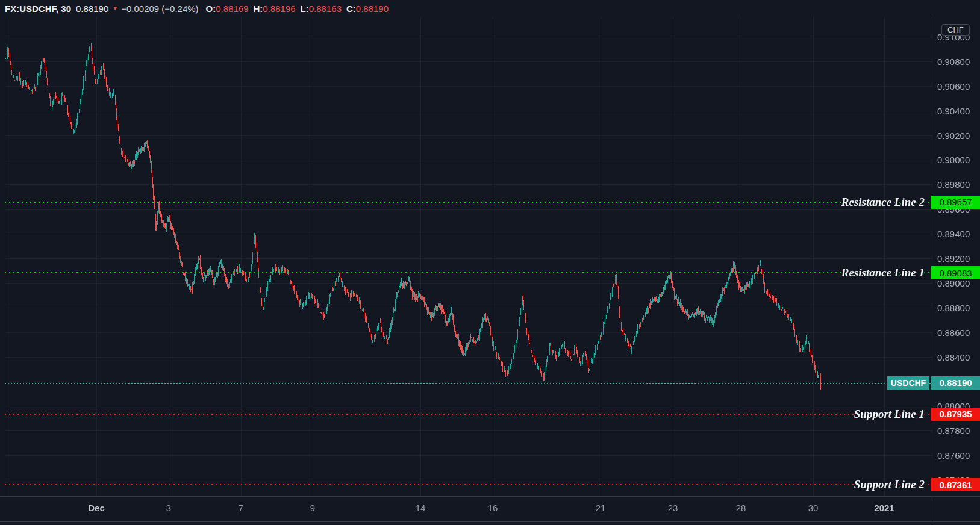  What do you see at coordinates (955, 202) in the screenshot?
I see `resistance-line-2-price-tag: 0.89657` at bounding box center [955, 202].